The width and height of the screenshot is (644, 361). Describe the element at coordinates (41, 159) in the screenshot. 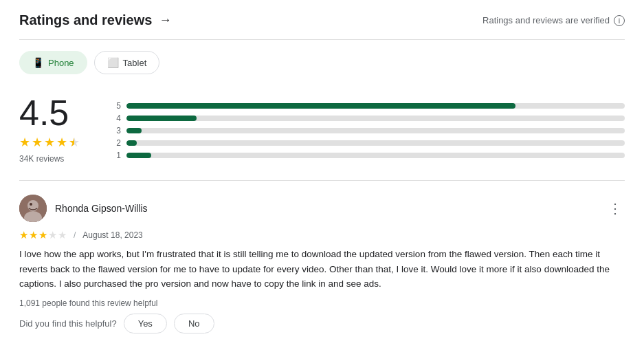

I see `reviews-count: 34K reviews` at that location.